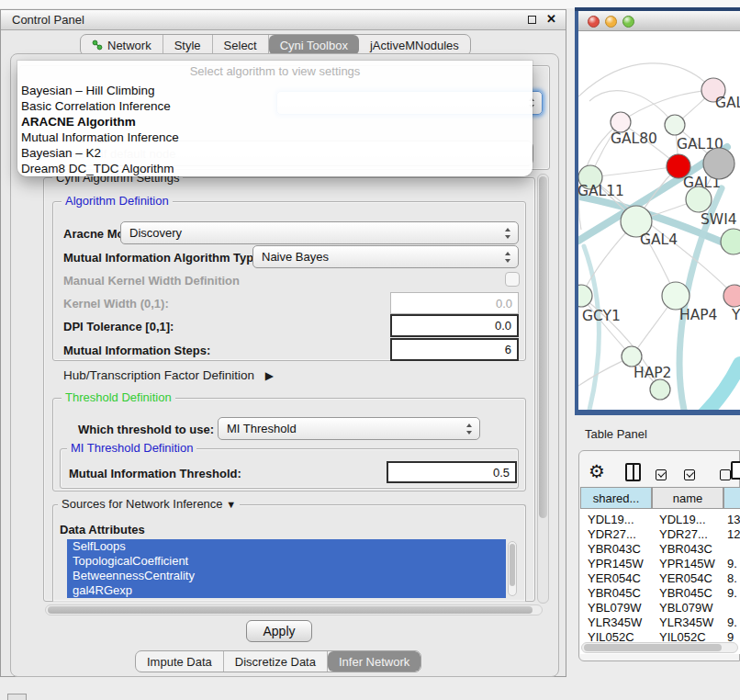  Describe the element at coordinates (469, 429) in the screenshot. I see `combo-spinner-icon` at that location.